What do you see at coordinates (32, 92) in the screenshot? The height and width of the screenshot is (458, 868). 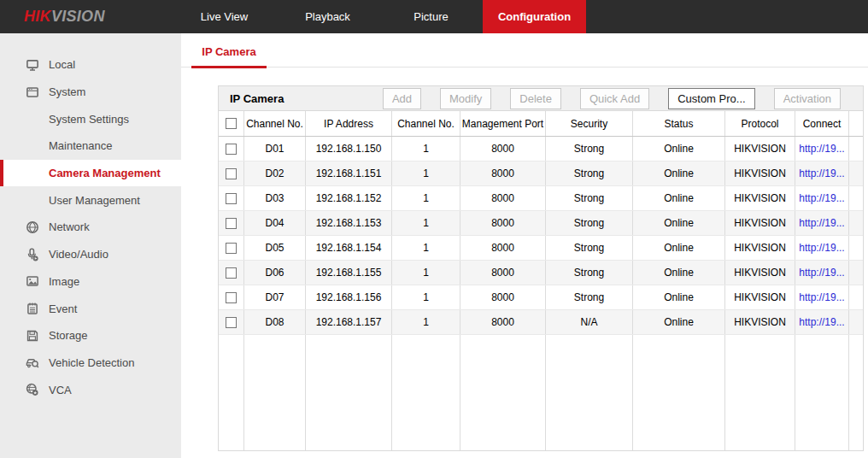 I see `system-icon` at bounding box center [32, 92].